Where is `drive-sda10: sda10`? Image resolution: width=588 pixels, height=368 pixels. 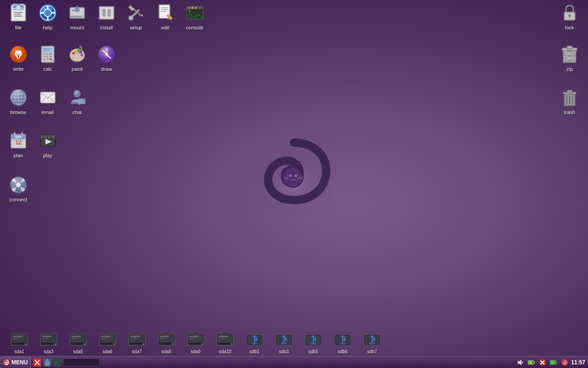
drive-sda10: sda10 is located at coordinates (225, 343).